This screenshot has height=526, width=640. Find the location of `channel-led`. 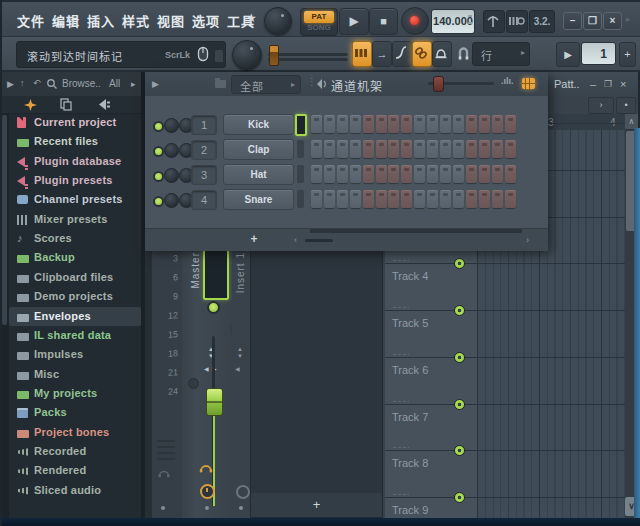

channel-led is located at coordinates (158, 152).